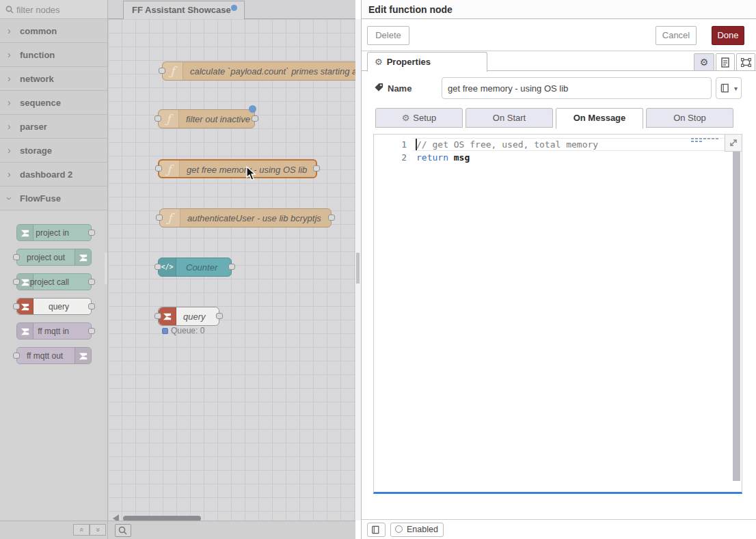 The height and width of the screenshot is (539, 756). I want to click on expand-all-button: », so click(98, 530).